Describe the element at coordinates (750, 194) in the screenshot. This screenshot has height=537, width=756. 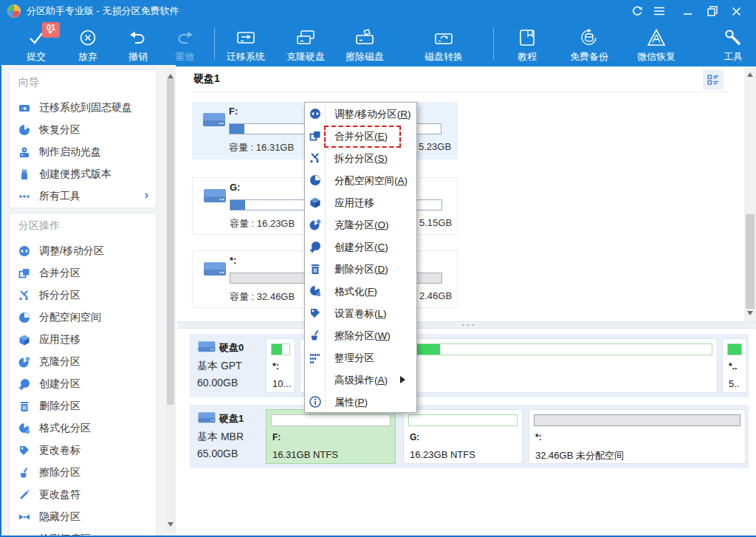
I see `main-scrollbar` at that location.